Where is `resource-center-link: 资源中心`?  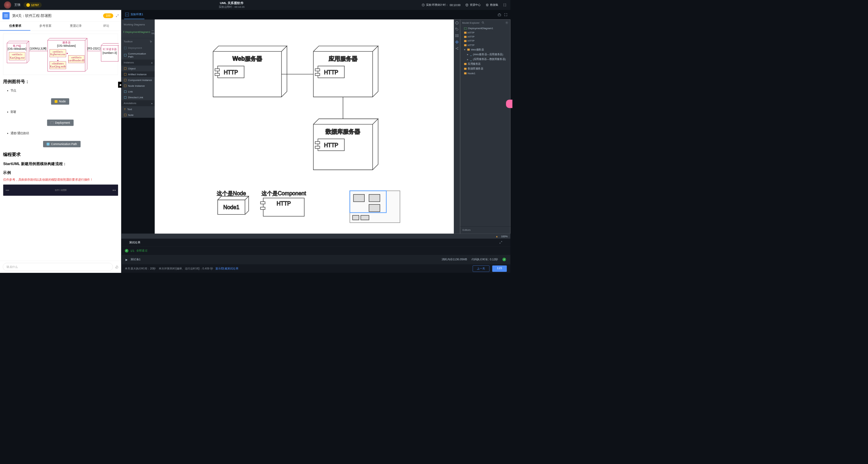 resource-center-link: 资源中心 is located at coordinates (473, 5).